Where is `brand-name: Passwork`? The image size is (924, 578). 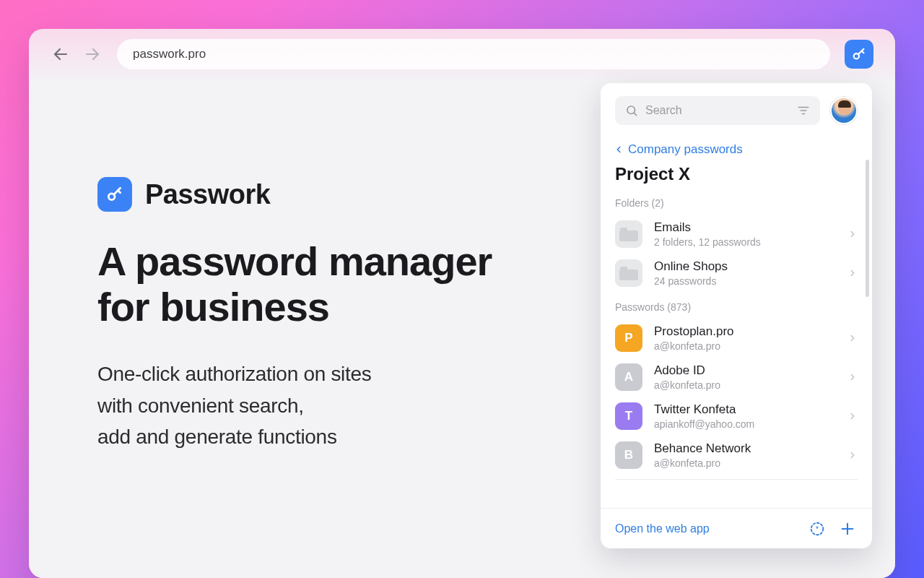
brand-name: Passwork is located at coordinates (208, 195).